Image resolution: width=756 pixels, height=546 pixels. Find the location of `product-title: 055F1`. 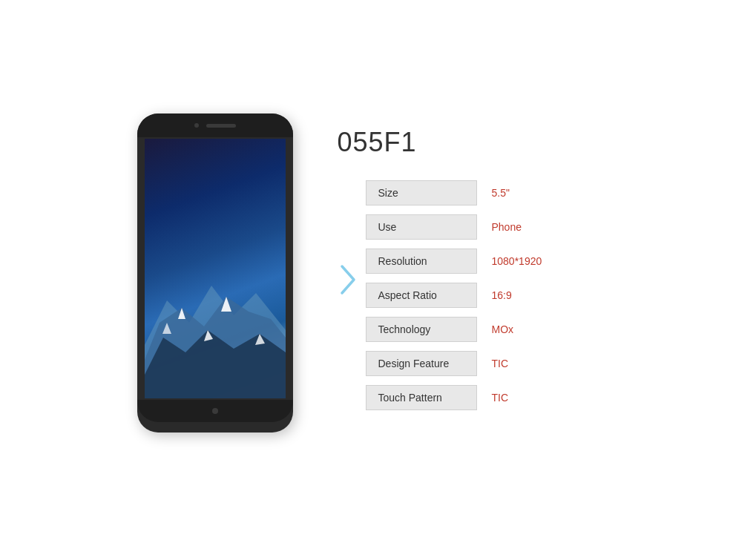

product-title: 055F1 is located at coordinates (479, 142).